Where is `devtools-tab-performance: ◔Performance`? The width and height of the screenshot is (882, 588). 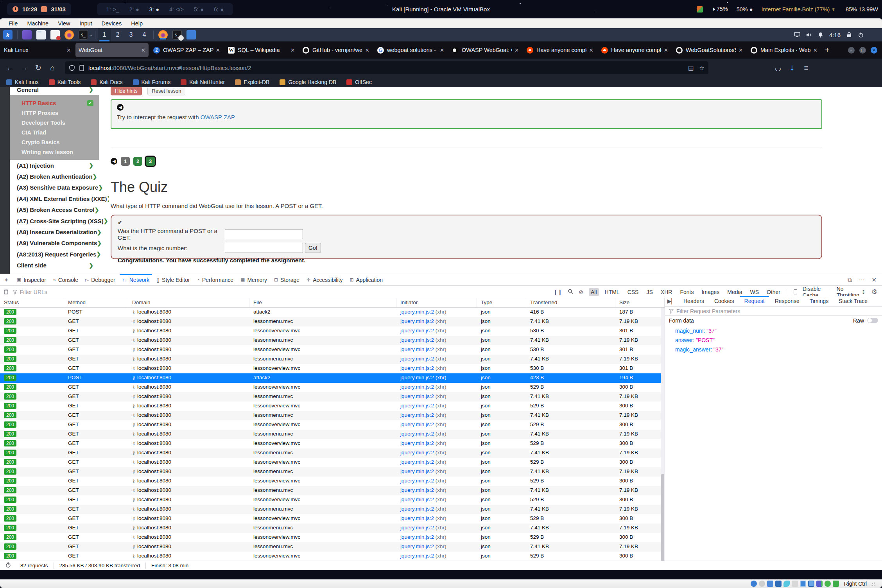 devtools-tab-performance: ◔Performance is located at coordinates (215, 280).